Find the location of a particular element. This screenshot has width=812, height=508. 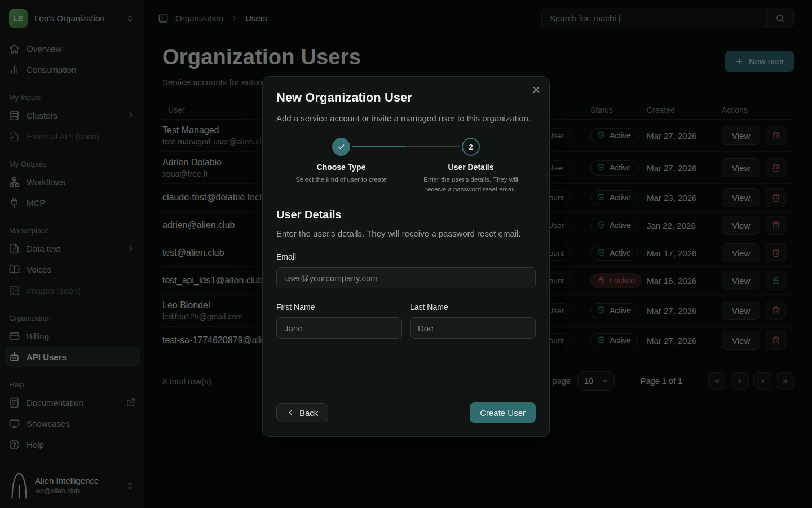

step-user-details: 2 User Details Enter the user's details.… is located at coordinates (471, 166).